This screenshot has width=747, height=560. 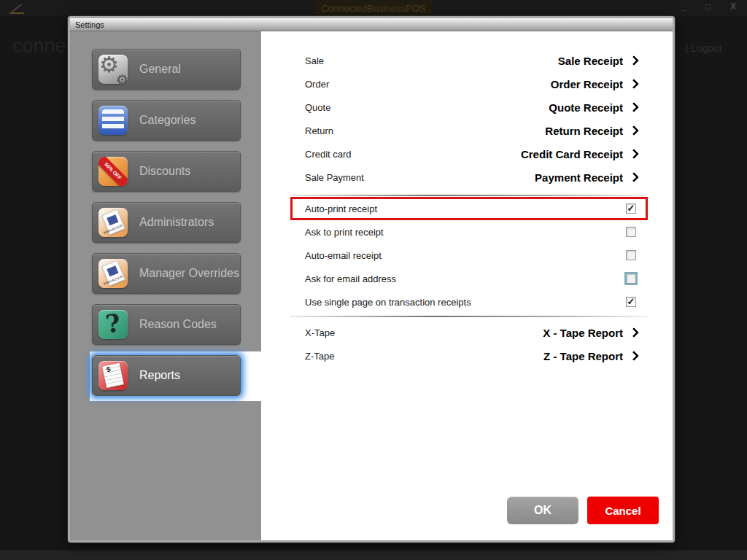 I want to click on sidebar-item-button: Manager Overrides, so click(x=166, y=273).